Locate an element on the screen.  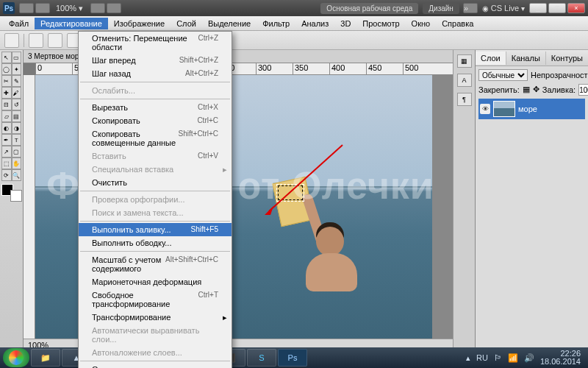
crop-tool: ✂ is located at coordinates (7, 81).